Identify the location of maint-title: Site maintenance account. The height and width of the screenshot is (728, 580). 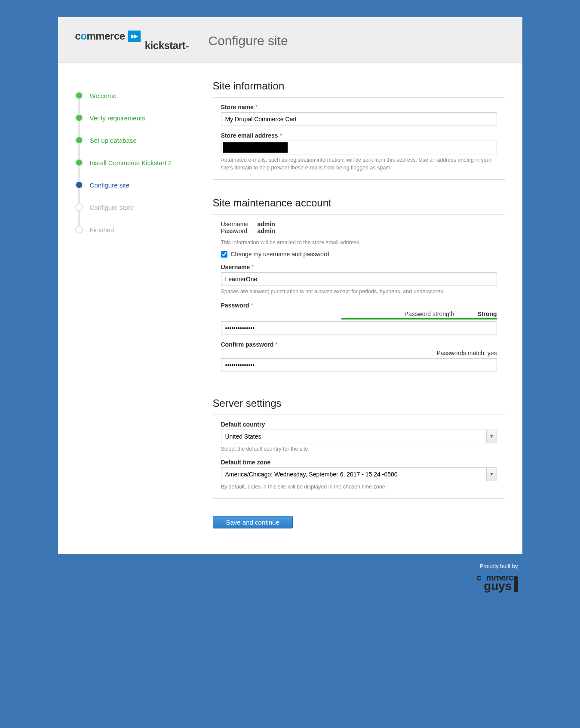
(359, 203).